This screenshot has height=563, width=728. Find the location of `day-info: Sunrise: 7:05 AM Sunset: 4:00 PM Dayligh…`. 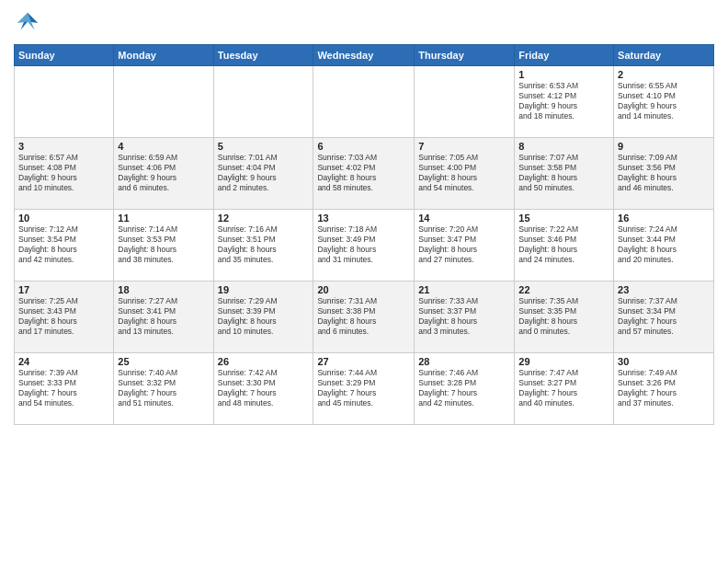

day-info: Sunrise: 7:05 AM Sunset: 4:00 PM Dayligh… is located at coordinates (464, 173).